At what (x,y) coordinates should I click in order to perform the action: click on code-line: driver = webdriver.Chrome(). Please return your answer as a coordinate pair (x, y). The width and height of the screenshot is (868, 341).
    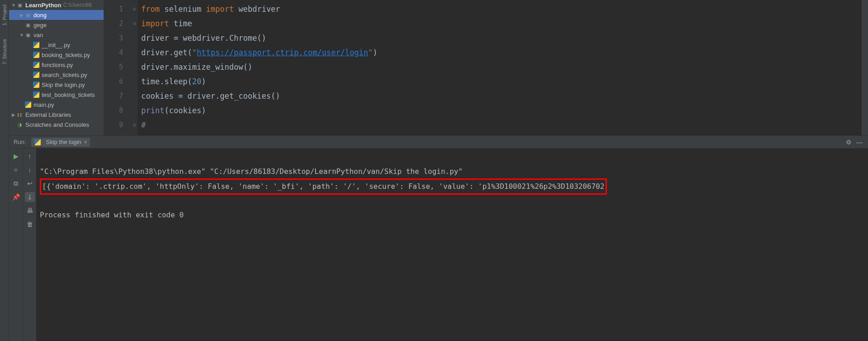
    Looking at the image, I should click on (501, 38).